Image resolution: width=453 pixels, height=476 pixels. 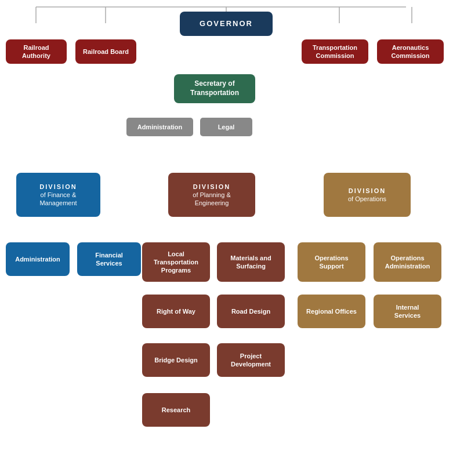 What do you see at coordinates (176, 262) in the screenshot?
I see `local-transportation-node: LocalTransportationPrograms` at bounding box center [176, 262].